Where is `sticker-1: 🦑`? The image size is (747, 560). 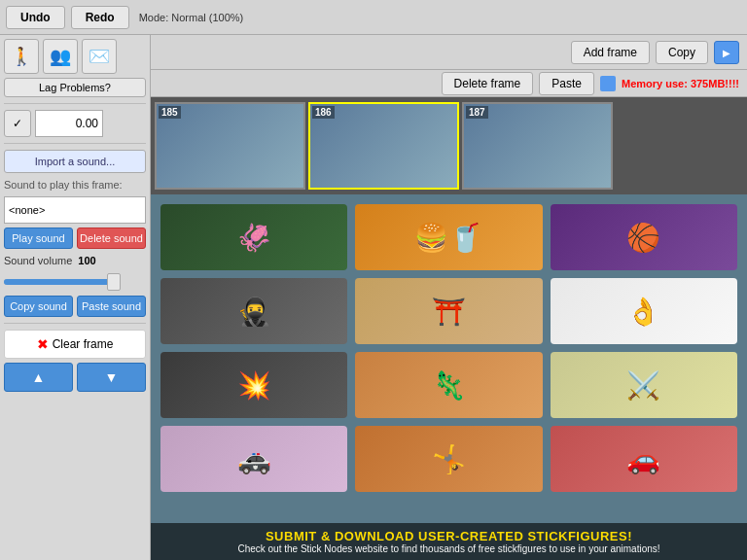
sticker-1: 🦑 is located at coordinates (254, 237).